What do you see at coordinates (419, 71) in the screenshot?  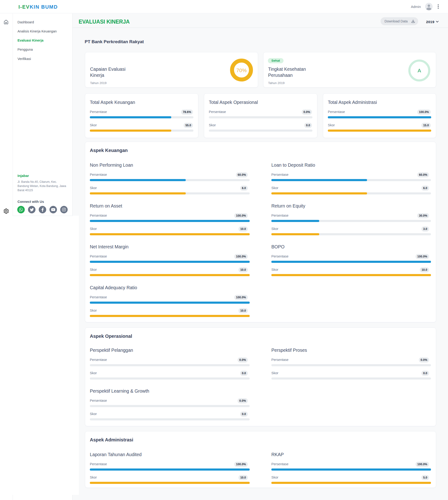 I see `svg-text: A` at bounding box center [419, 71].